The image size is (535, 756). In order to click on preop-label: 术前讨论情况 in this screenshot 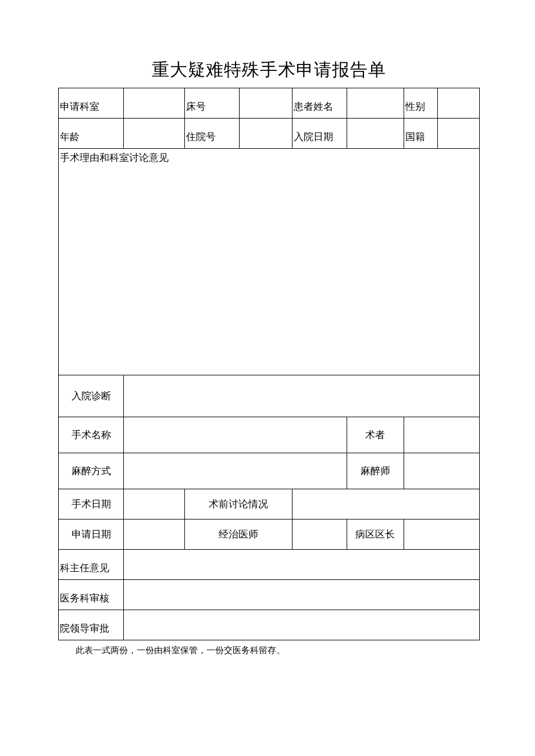, I will do `click(238, 504)`.